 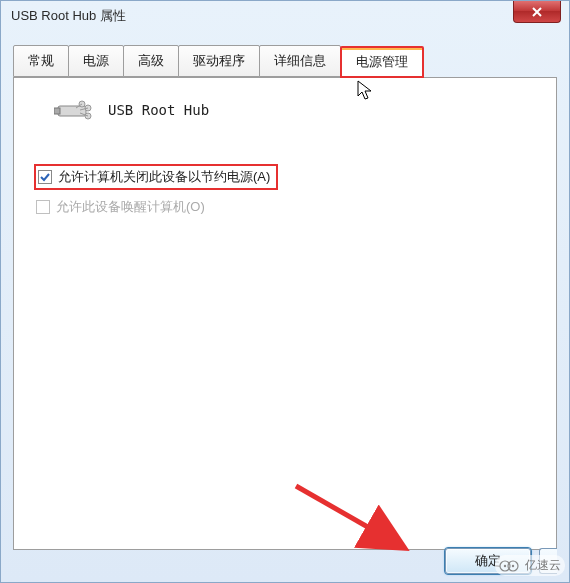 I want to click on tab-active-highlight, so click(x=382, y=49).